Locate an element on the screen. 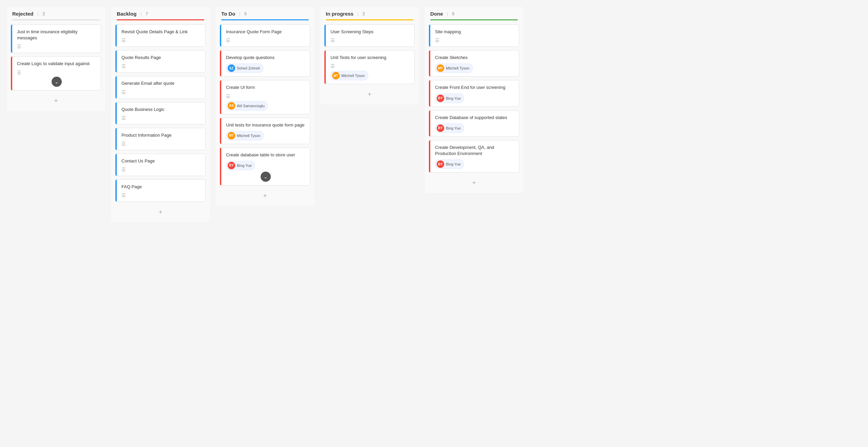  card-r1: Just in time insurance eligibility messa… is located at coordinates (56, 39).